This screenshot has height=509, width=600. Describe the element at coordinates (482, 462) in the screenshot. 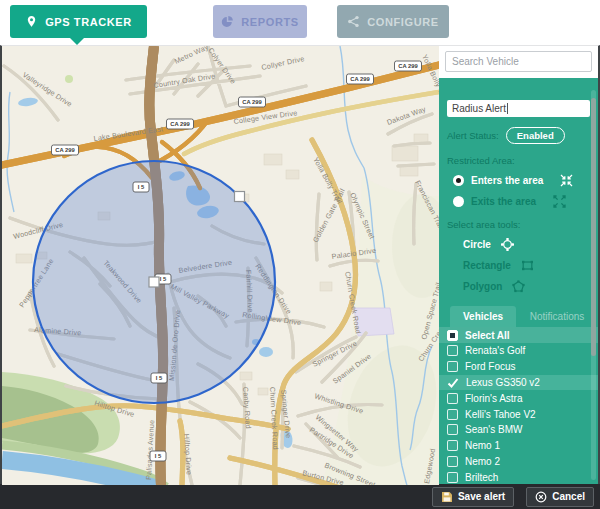

I see `vehicle-name: Nemo 2` at that location.